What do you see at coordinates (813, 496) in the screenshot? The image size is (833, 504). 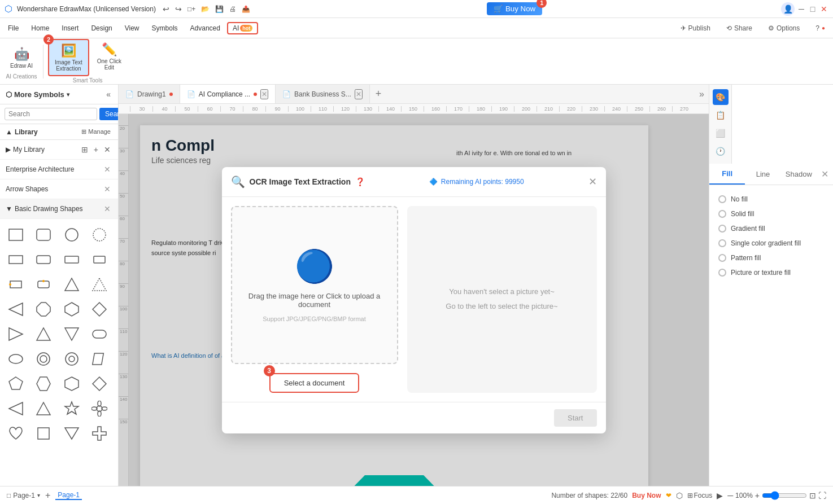 I see `fit-screen-button: ⊡` at bounding box center [813, 496].